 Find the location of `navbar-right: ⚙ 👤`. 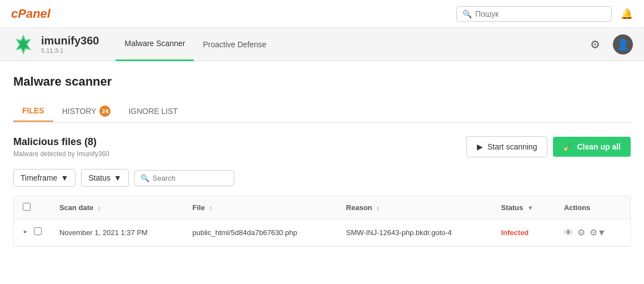

navbar-right: ⚙ 👤 is located at coordinates (609, 44).